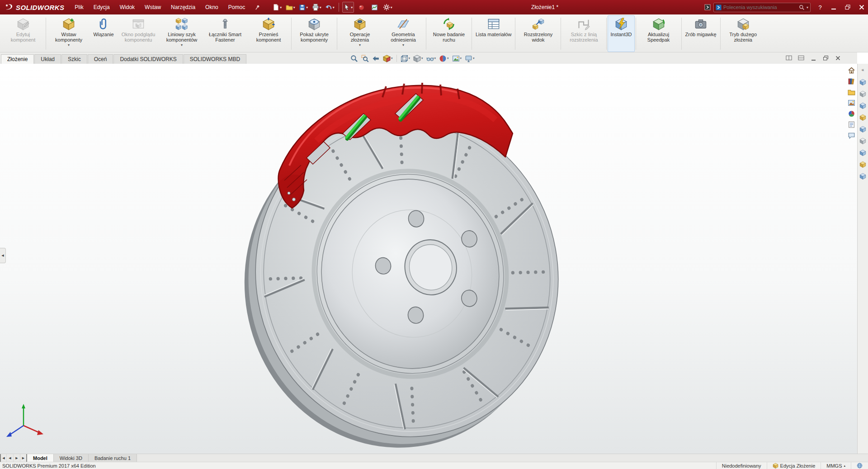 The width and height of the screenshot is (868, 469). I want to click on task-pane-collapse-icon: «, so click(863, 70).